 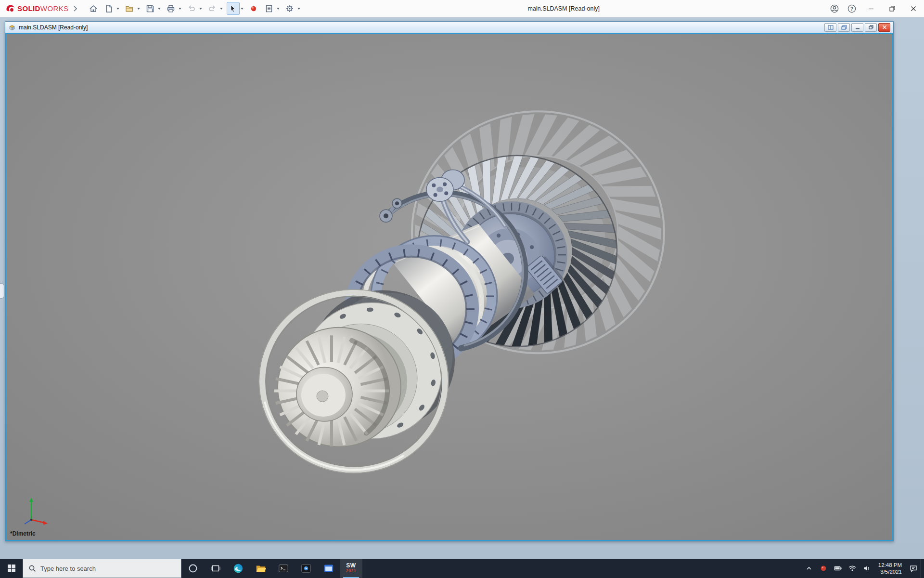 What do you see at coordinates (75, 9) in the screenshot?
I see `toolbar-expand-chevron-icon` at bounding box center [75, 9].